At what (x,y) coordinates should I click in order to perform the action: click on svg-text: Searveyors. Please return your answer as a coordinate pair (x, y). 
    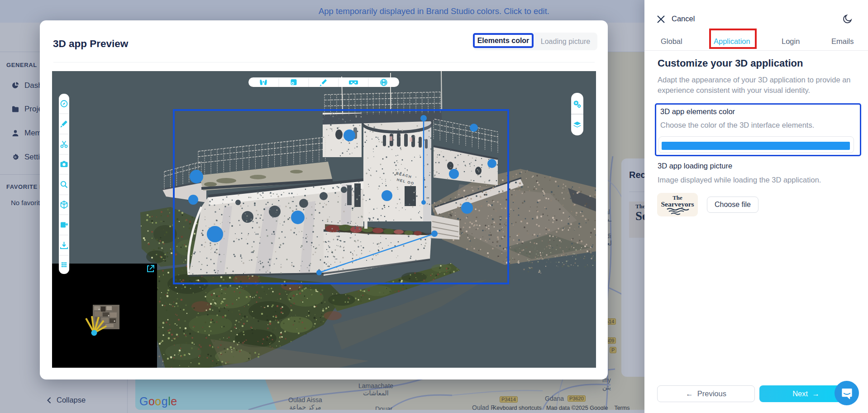
    Looking at the image, I should click on (677, 204).